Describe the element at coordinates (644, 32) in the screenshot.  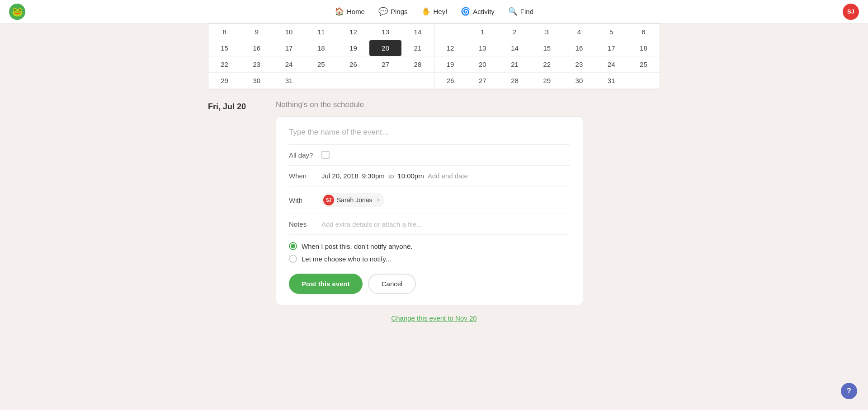
I see `cal-cell: 6` at that location.